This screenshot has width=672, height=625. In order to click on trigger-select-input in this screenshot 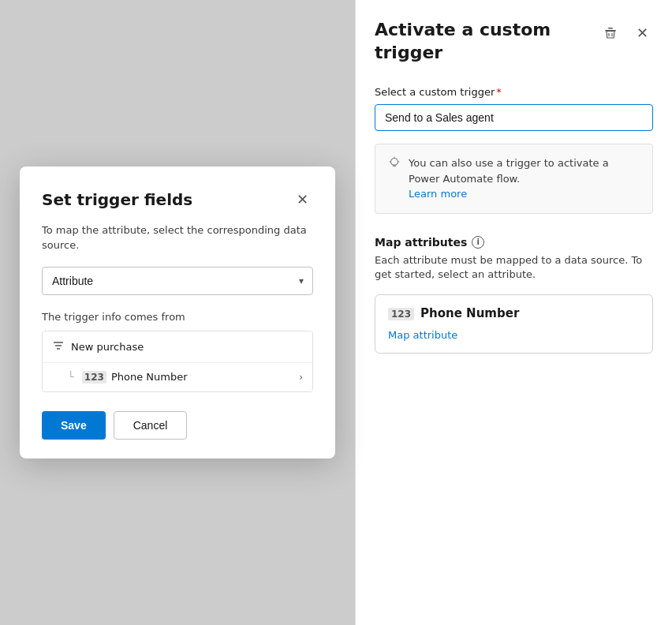, I will do `click(514, 118)`.